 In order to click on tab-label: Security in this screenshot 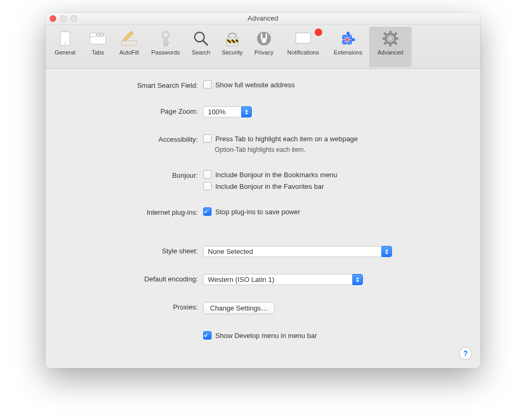, I will do `click(232, 52)`.